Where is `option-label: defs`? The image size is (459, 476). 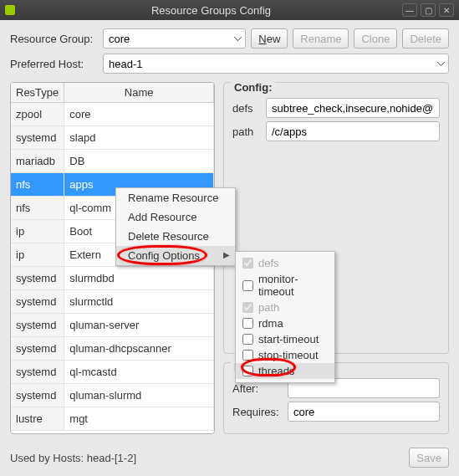
option-label: defs is located at coordinates (269, 263).